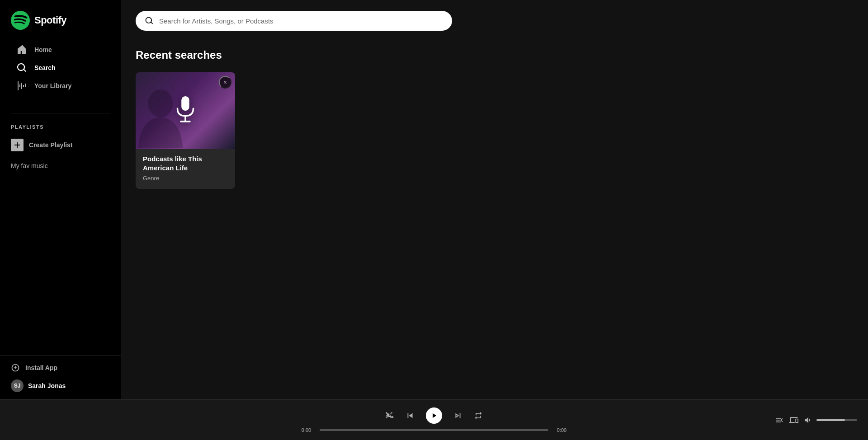  I want to click on player-right, so click(789, 420).